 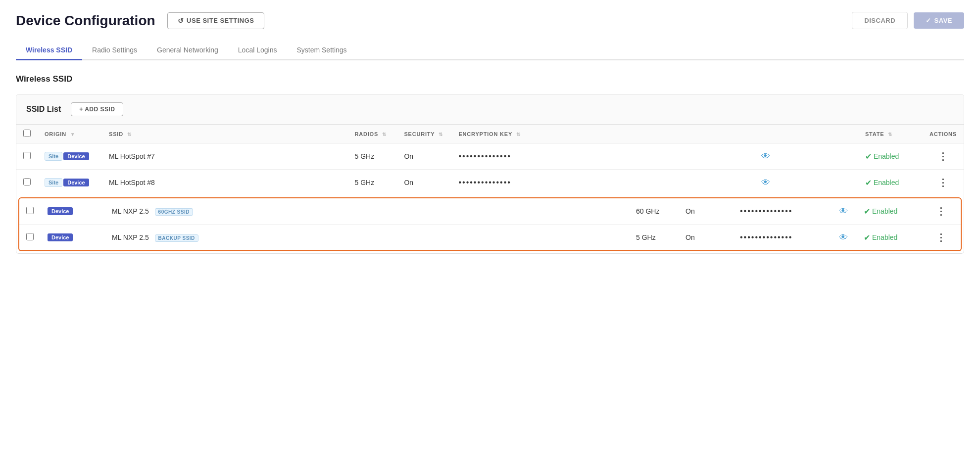 I want to click on save-label: SAVE, so click(x=943, y=21).